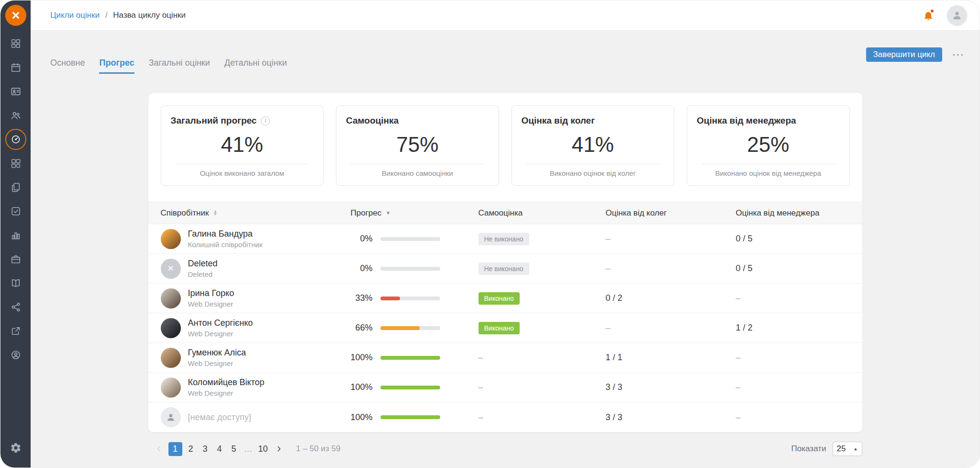 Image resolution: width=980 pixels, height=468 pixels. I want to click on employee-name: Ірина Горко, so click(212, 293).